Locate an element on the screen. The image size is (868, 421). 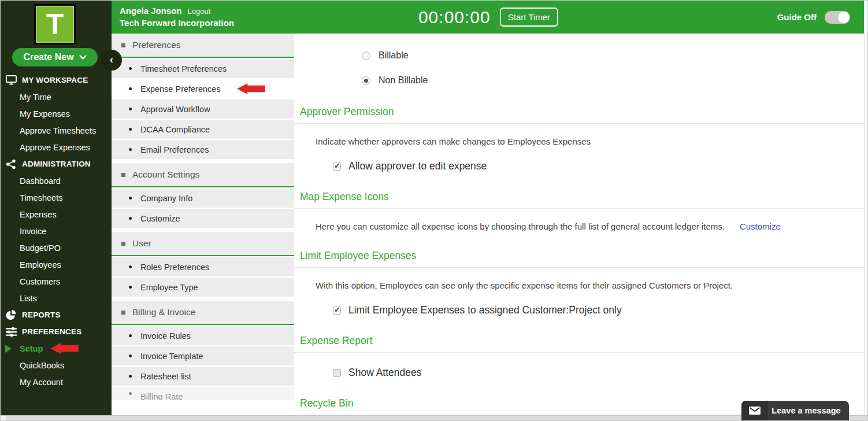
section-expense-report: Expense ReportShow Attendees is located at coordinates (580, 357).